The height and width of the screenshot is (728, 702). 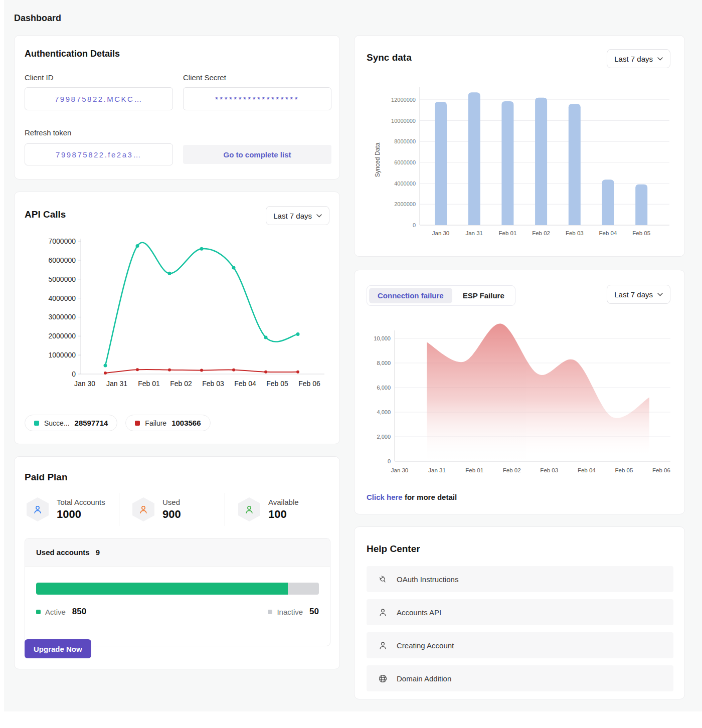 I want to click on svg-text: 4,000, so click(x=384, y=412).